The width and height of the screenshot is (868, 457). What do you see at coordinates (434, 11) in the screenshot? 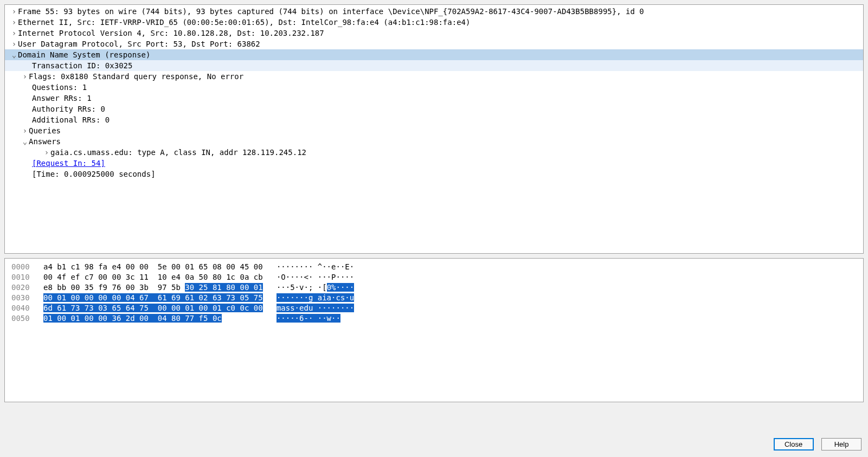
I see `tree-frame: ›Frame 55: 93 bytes on wire (744 bits), …` at bounding box center [434, 11].